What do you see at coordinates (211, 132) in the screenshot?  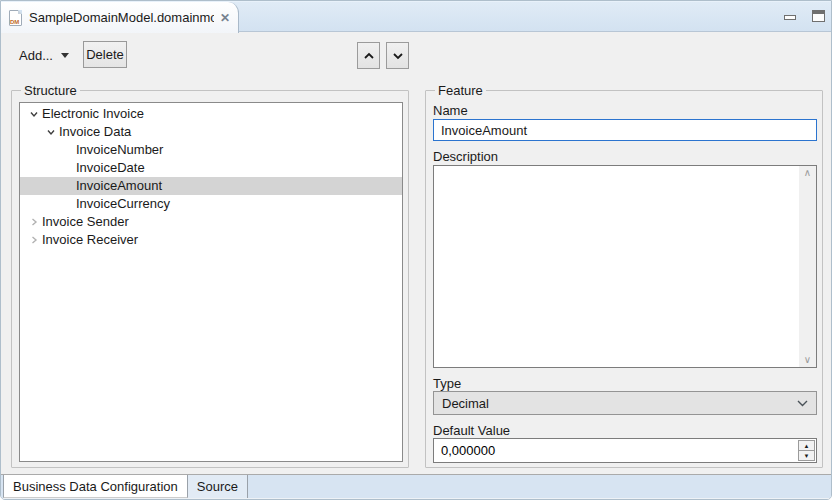 I see `tree-item-invoice-data: Invoice Data` at bounding box center [211, 132].